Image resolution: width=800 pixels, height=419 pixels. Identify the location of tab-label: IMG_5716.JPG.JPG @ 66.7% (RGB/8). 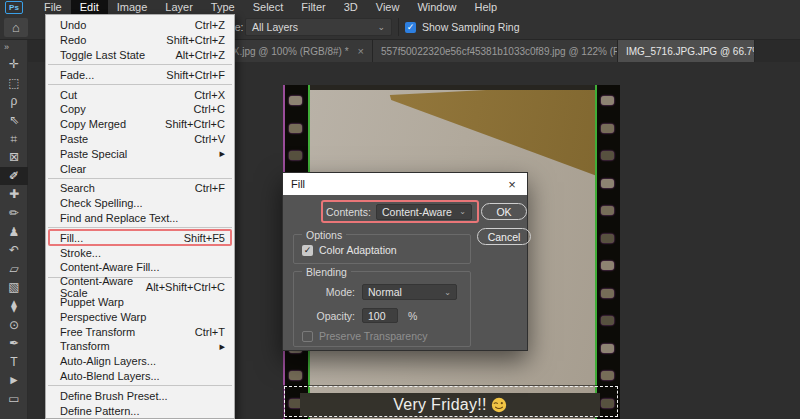
(690, 52).